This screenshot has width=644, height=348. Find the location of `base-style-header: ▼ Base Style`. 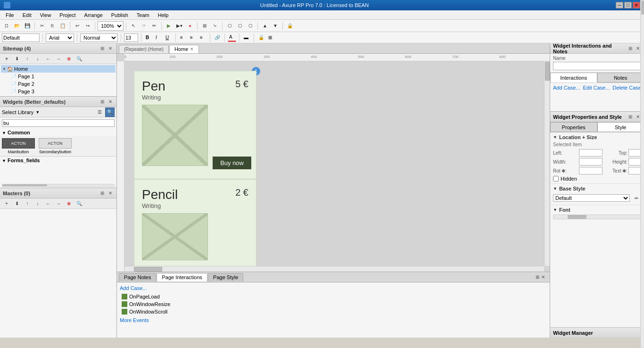

base-style-header: ▼ Base Style is located at coordinates (597, 189).